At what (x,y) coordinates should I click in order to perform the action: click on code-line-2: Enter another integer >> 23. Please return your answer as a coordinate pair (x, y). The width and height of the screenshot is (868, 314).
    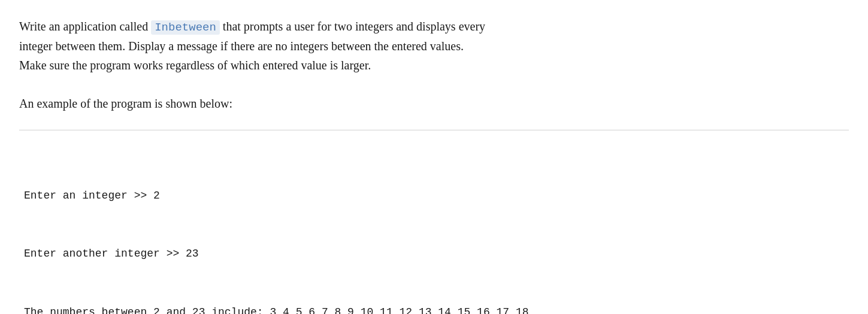
    Looking at the image, I should click on (434, 254).